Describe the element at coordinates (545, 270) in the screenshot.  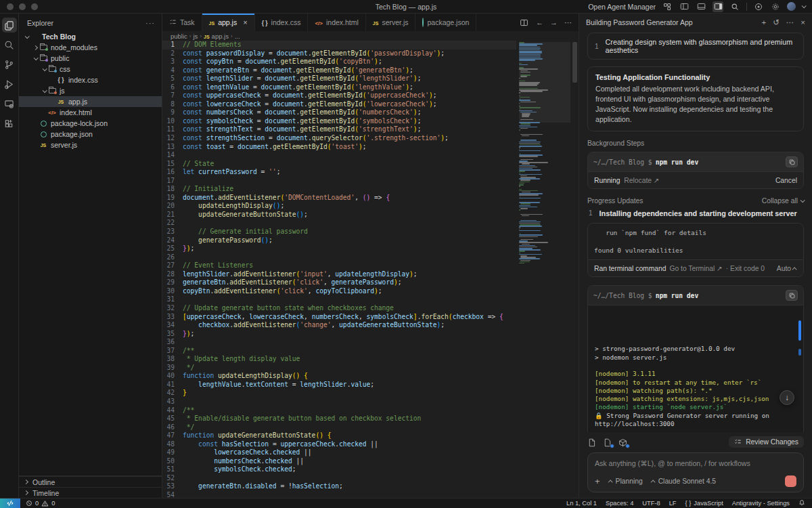
I see `minimap` at that location.